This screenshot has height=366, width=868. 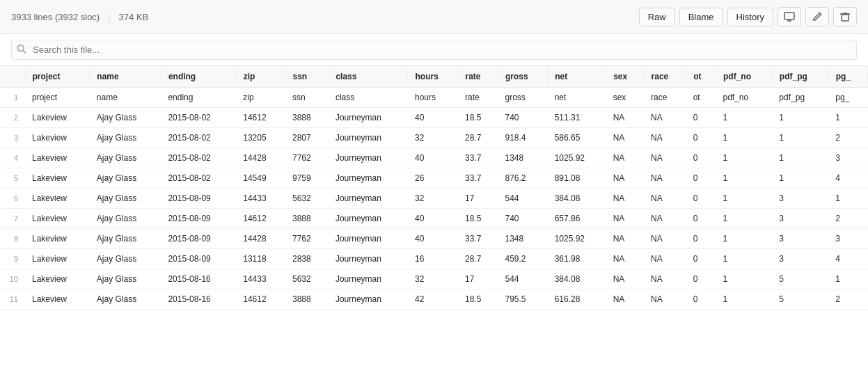 I want to click on cell-col-3: 2015-08-09, so click(x=198, y=199).